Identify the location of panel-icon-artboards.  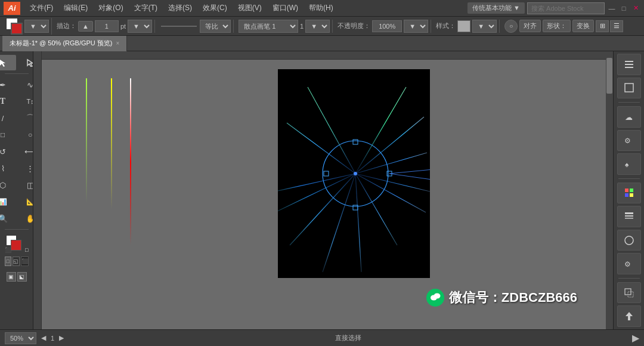
(629, 88).